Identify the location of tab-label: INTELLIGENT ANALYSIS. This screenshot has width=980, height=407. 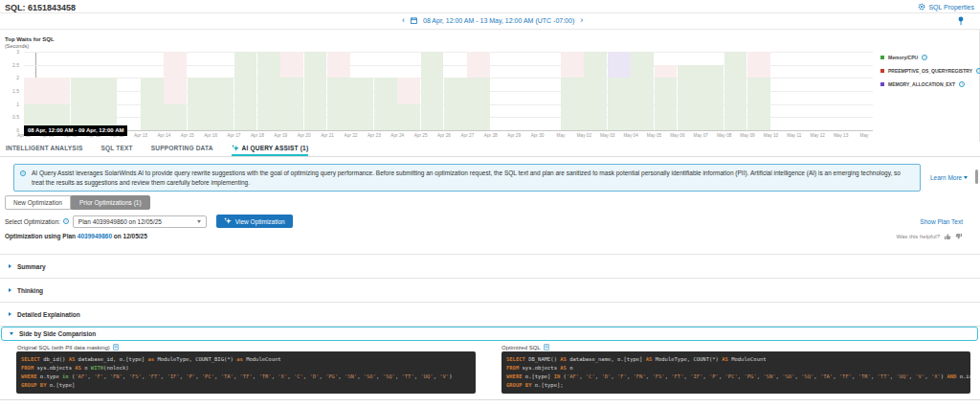
(44, 147).